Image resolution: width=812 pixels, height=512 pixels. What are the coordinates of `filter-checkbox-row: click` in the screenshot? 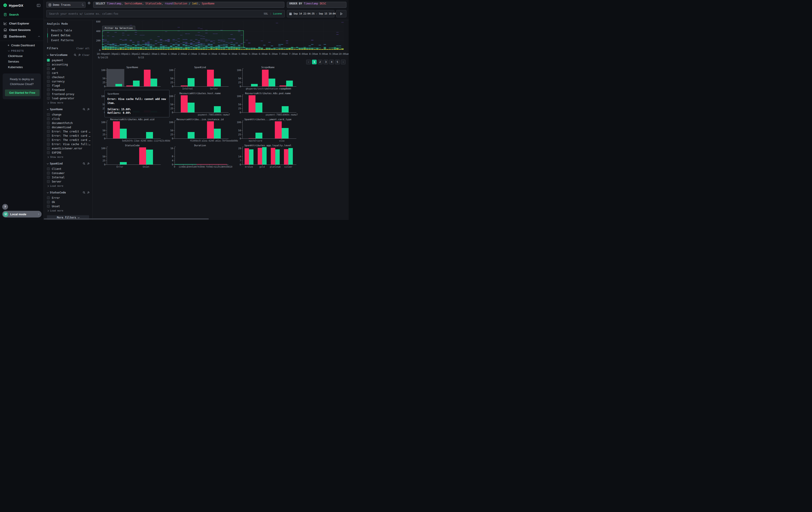 It's located at (69, 119).